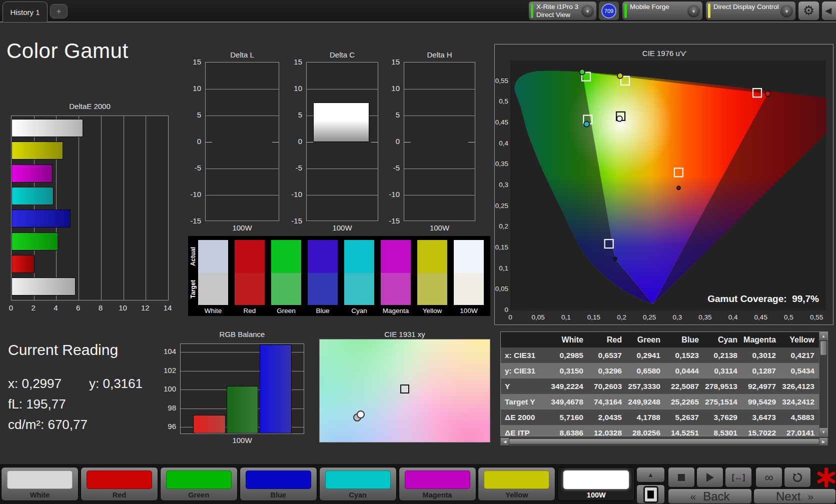 The image size is (836, 504). I want to click on patch-button-red: Red, so click(119, 484).